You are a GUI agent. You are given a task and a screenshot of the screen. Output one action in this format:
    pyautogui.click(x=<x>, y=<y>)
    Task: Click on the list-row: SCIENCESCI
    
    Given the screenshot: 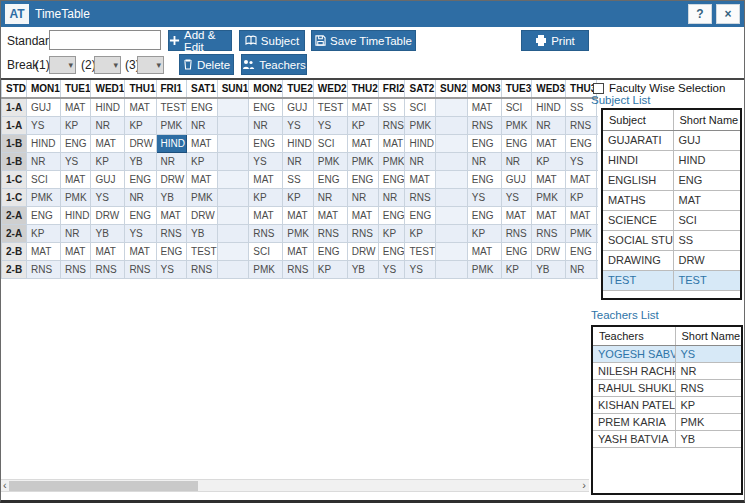 What is the action you would take?
    pyautogui.click(x=672, y=220)
    